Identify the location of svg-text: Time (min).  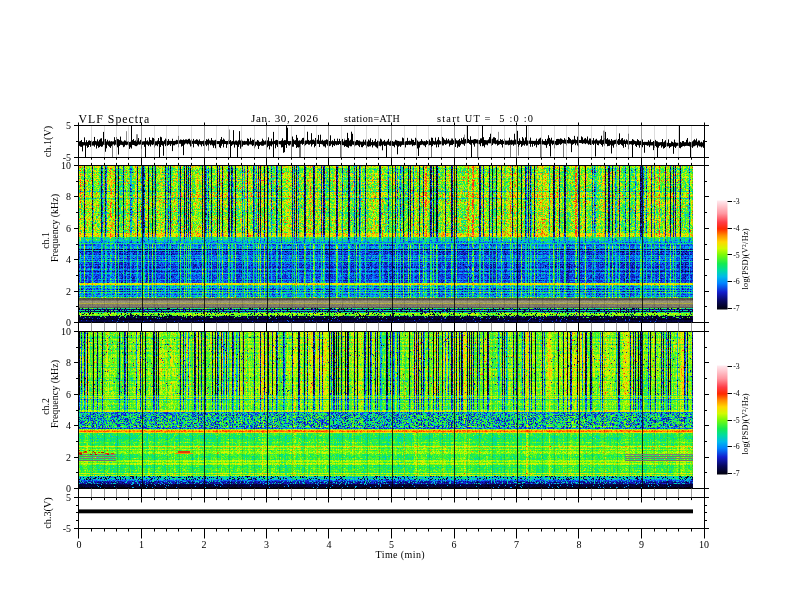
(400, 555).